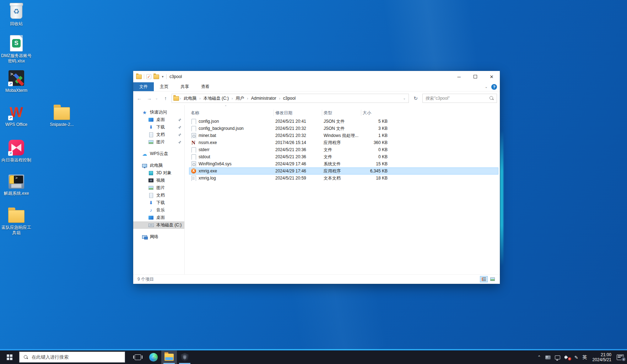 The height and width of the screenshot is (364, 627). Describe the element at coordinates (494, 87) in the screenshot. I see `help-button: ?` at that location.